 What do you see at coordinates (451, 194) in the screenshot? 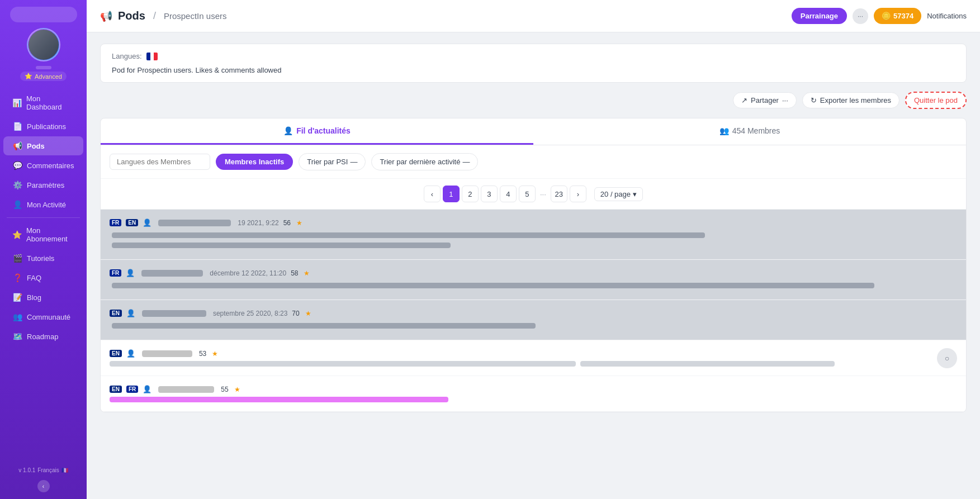
I see `page-1-button: 1` at bounding box center [451, 194].